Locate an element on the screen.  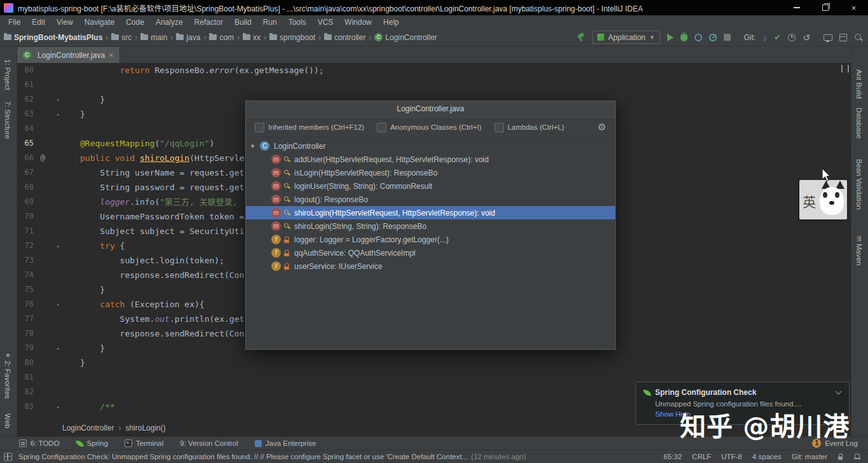
filter-anonymous-classes: Anonymous Classes (Ctrl+I) is located at coordinates (429, 127).